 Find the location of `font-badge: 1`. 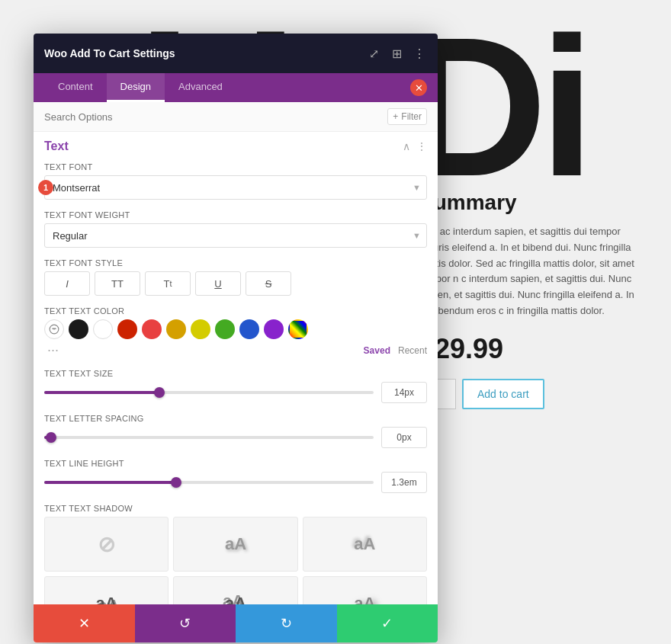

font-badge: 1 is located at coordinates (46, 187).